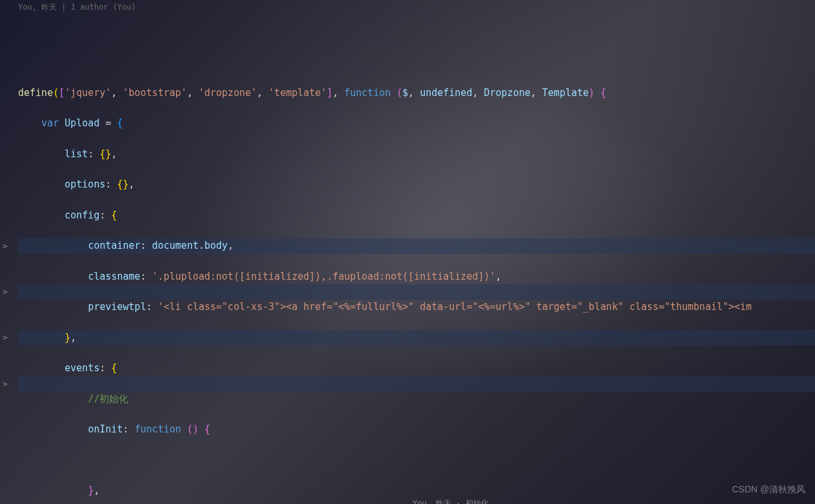  I want to click on code-line: list: {},, so click(417, 155).